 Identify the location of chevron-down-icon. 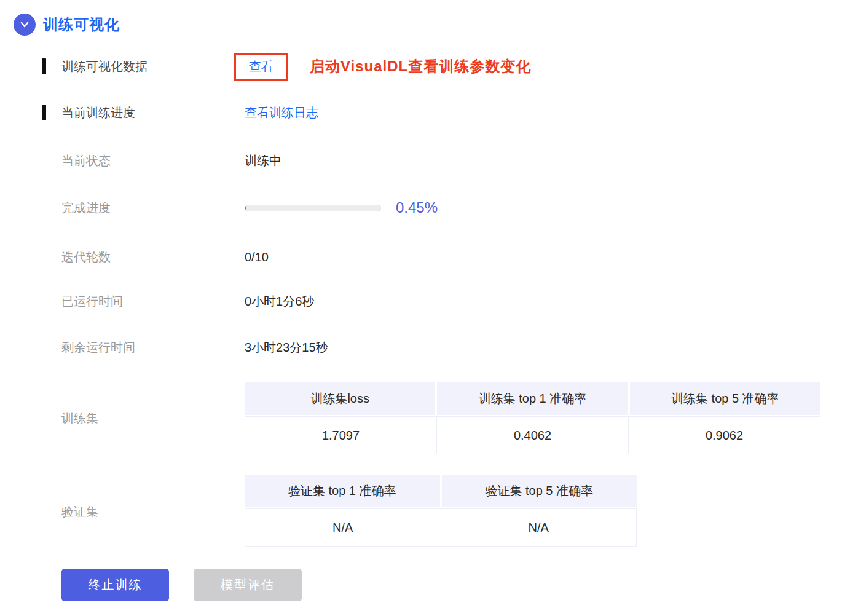
(25, 25).